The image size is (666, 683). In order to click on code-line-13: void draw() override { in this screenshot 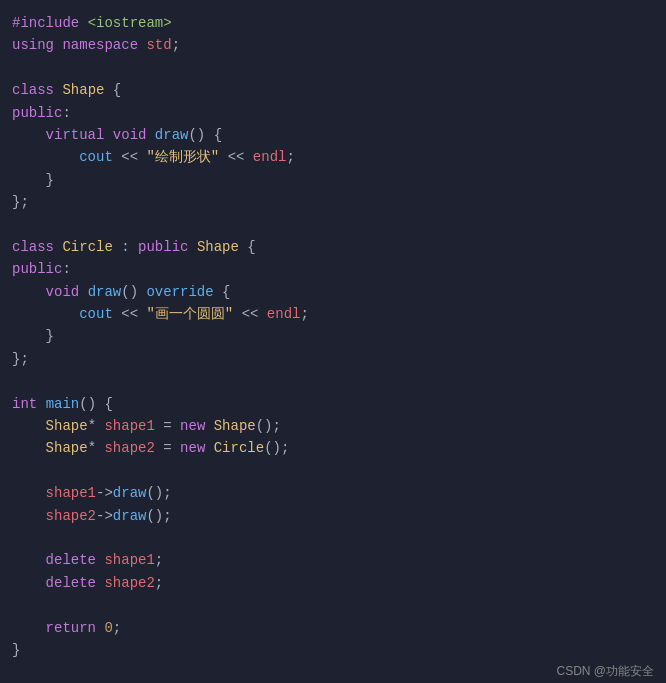, I will do `click(333, 292)`.